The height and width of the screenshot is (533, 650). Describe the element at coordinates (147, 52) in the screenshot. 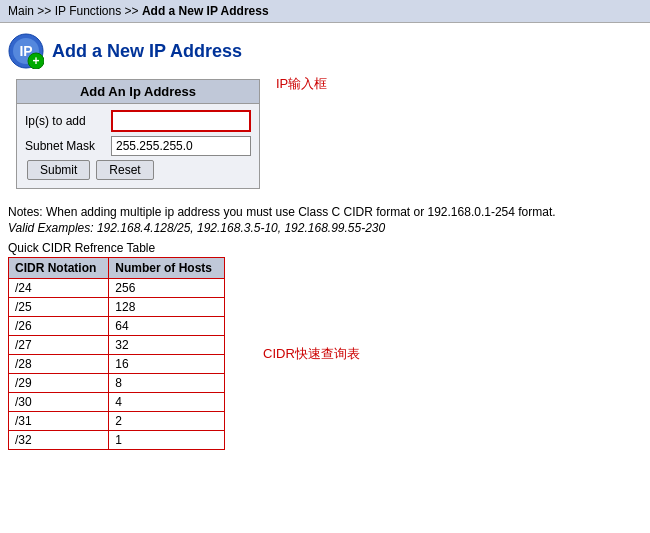

I see `page-title: Add a New IP Address` at that location.